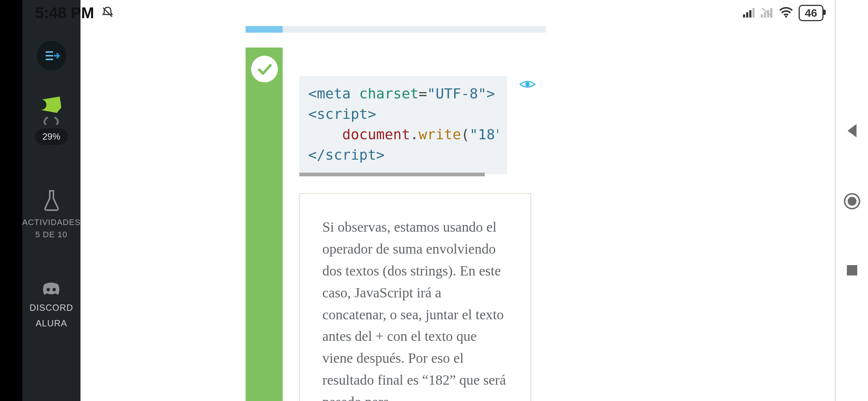 This screenshot has height=401, width=868. I want to click on sidebar: 29% ACTIVIDADES 5 DE 10 DISCORD ALURA, so click(51, 200).